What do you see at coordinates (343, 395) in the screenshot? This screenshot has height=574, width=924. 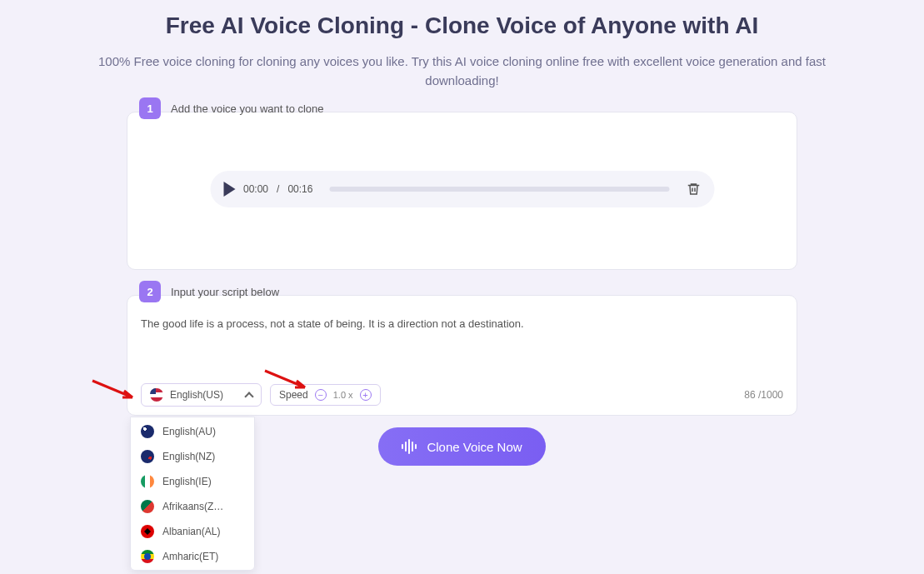 I see `speed-value: 1.0 x` at bounding box center [343, 395].